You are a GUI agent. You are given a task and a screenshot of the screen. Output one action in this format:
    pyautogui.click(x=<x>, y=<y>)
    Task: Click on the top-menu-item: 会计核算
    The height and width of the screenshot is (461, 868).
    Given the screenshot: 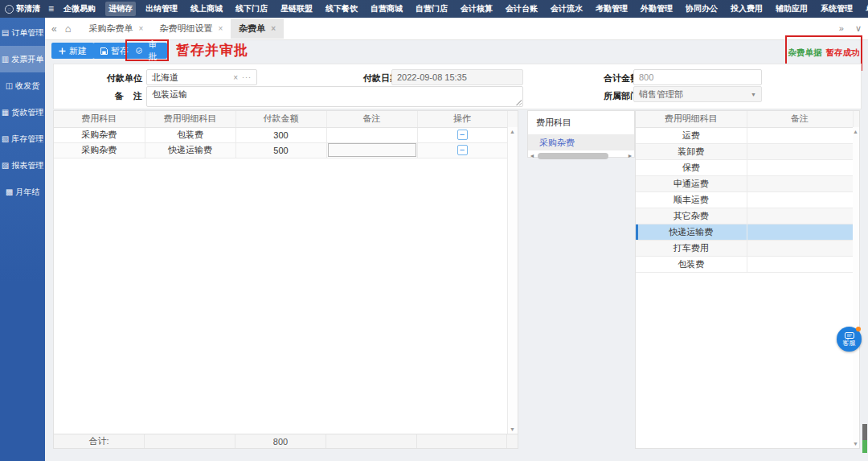 What is the action you would take?
    pyautogui.click(x=477, y=9)
    